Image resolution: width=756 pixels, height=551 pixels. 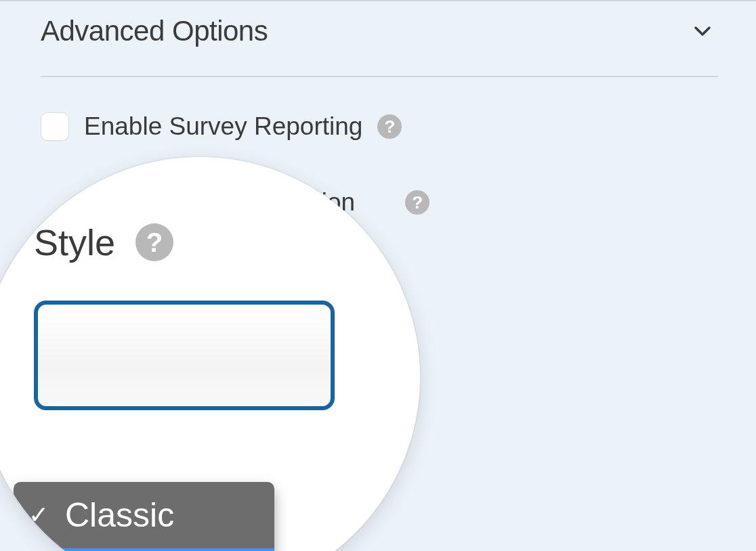 I want to click on survey-label: Enable Survey Reporting, so click(x=224, y=127).